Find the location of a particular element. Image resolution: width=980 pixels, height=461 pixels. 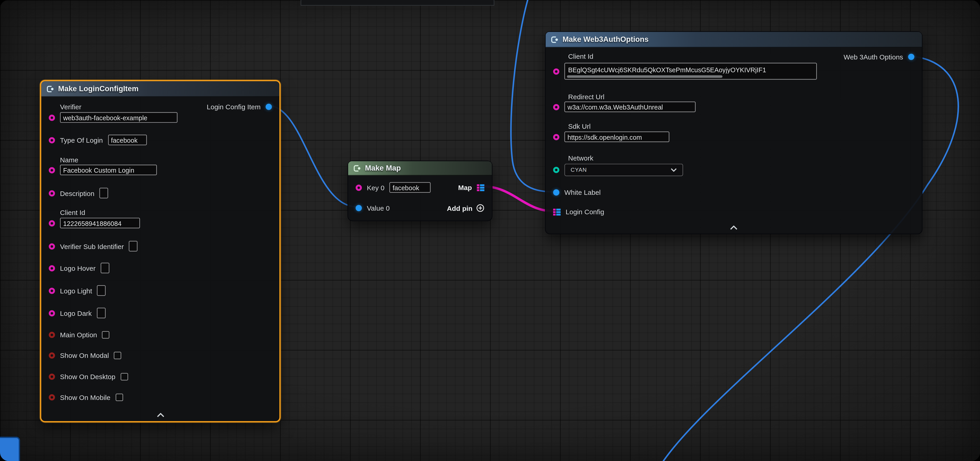

description-pin is located at coordinates (52, 193).